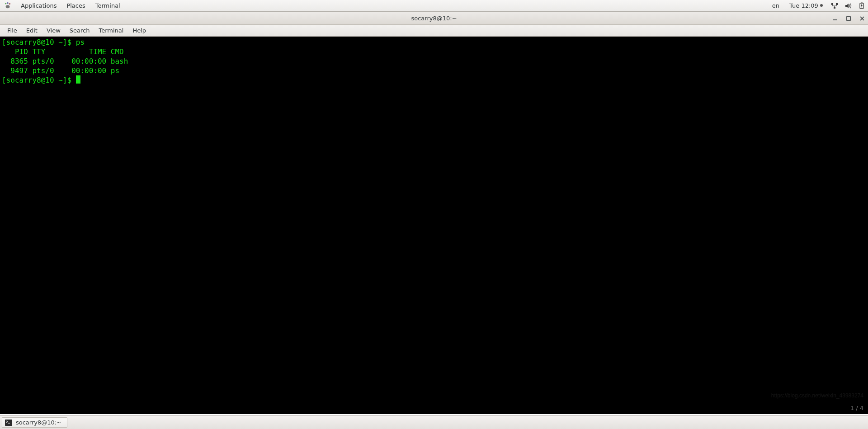 The image size is (868, 429). Describe the element at coordinates (111, 31) in the screenshot. I see `menu-terminal: Terminal` at that location.